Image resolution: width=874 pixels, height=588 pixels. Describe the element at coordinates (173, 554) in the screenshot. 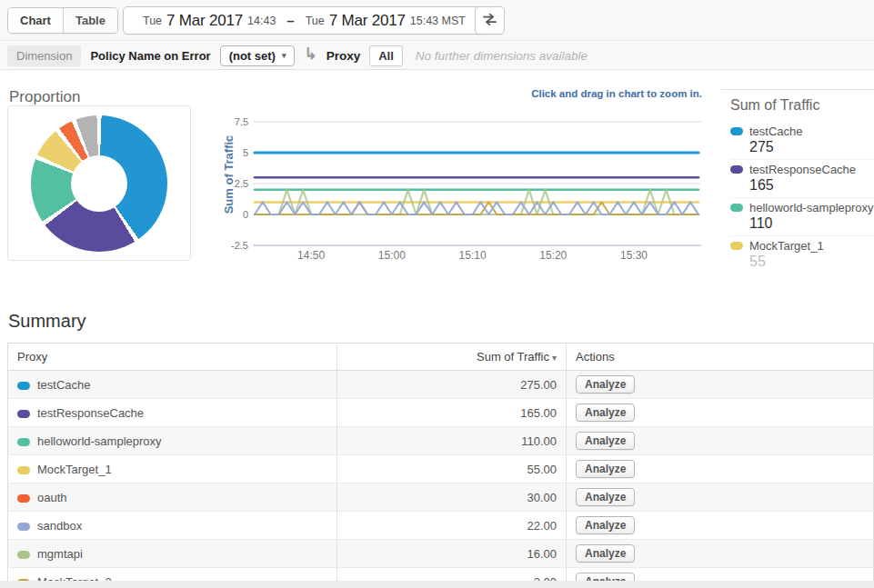

I see `proxy-cell: mgmtapi` at that location.